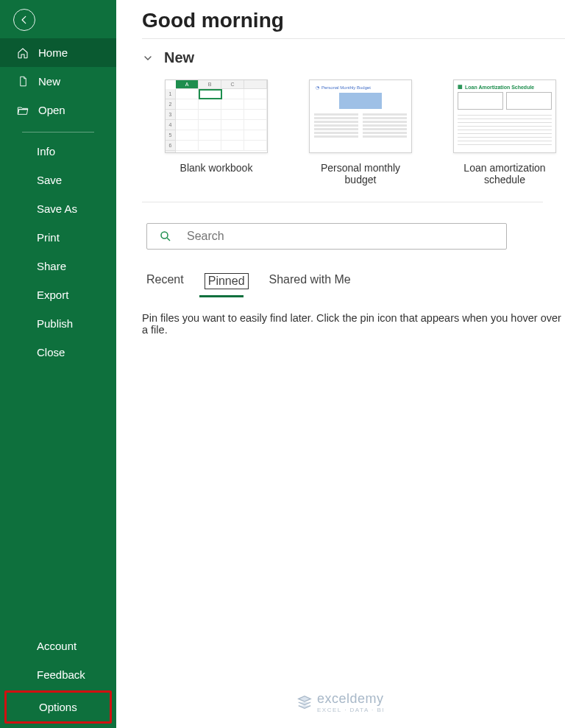 This screenshot has width=565, height=728. Describe the element at coordinates (49, 81) in the screenshot. I see `sidebar-item-label: New` at that location.